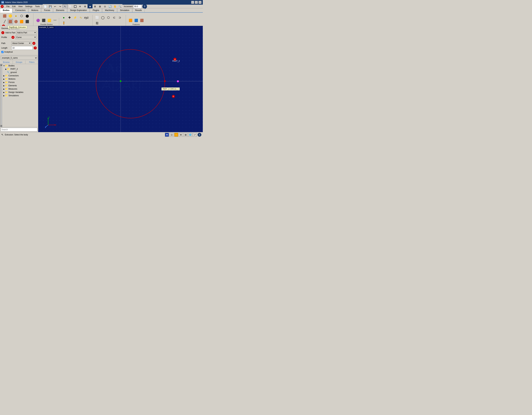 This screenshot has height=415, width=532. I want to click on title-bar-controls: ─ □ ✕, so click(196, 2).